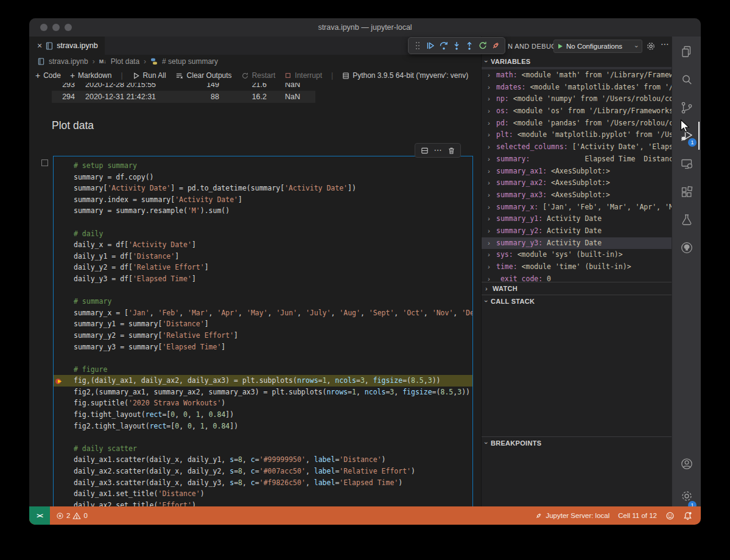 The width and height of the screenshot is (730, 560). Describe the element at coordinates (577, 99) in the screenshot. I see `variable-row: ›np: <module 'numpy' from '/Users/roblou…` at that location.